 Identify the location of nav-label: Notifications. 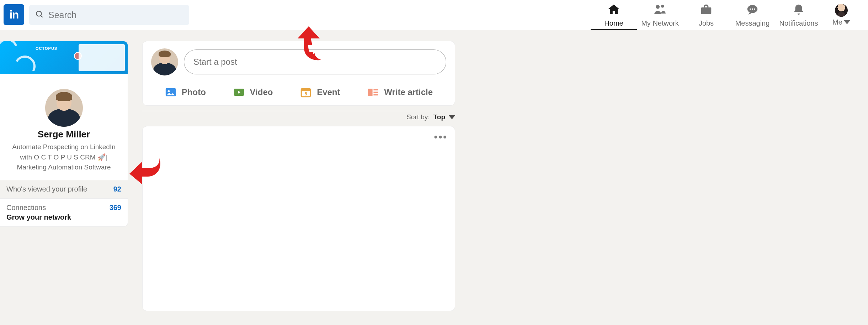
(799, 23).